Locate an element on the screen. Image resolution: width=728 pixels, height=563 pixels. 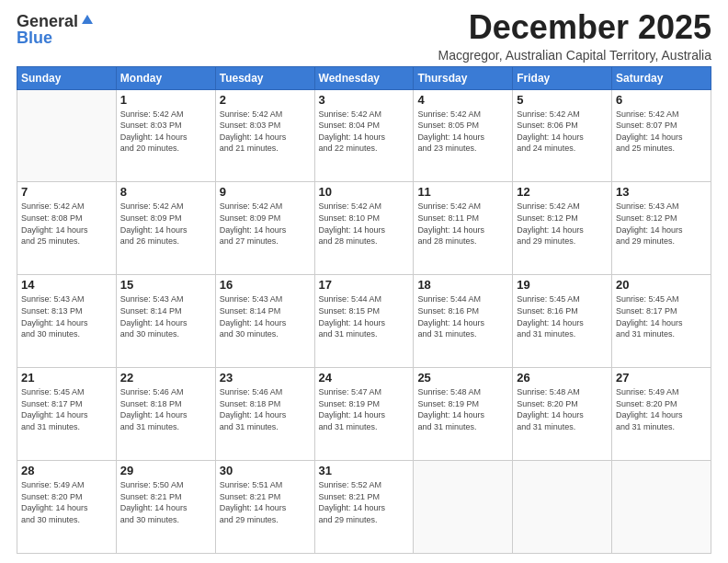
header: General Blue December 2025 Macgregor, Au… is located at coordinates (364, 36).